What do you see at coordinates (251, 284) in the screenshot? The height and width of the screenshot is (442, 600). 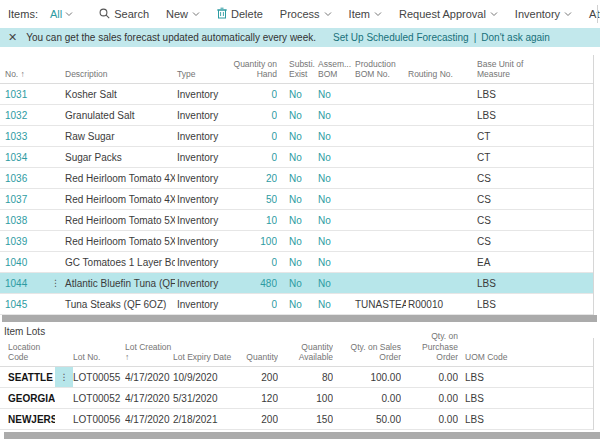 I see `cell-qty-on-hand: 480` at bounding box center [251, 284].